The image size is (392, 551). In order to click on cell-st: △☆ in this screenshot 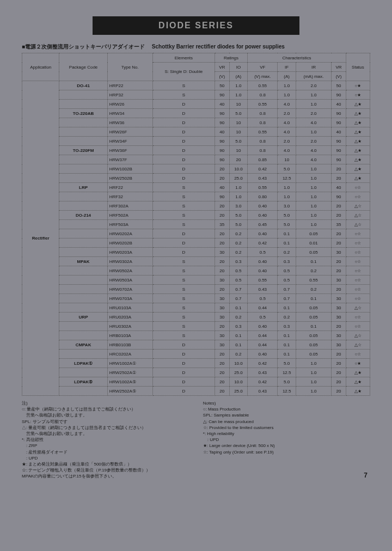, I will do `click(358, 335)`.